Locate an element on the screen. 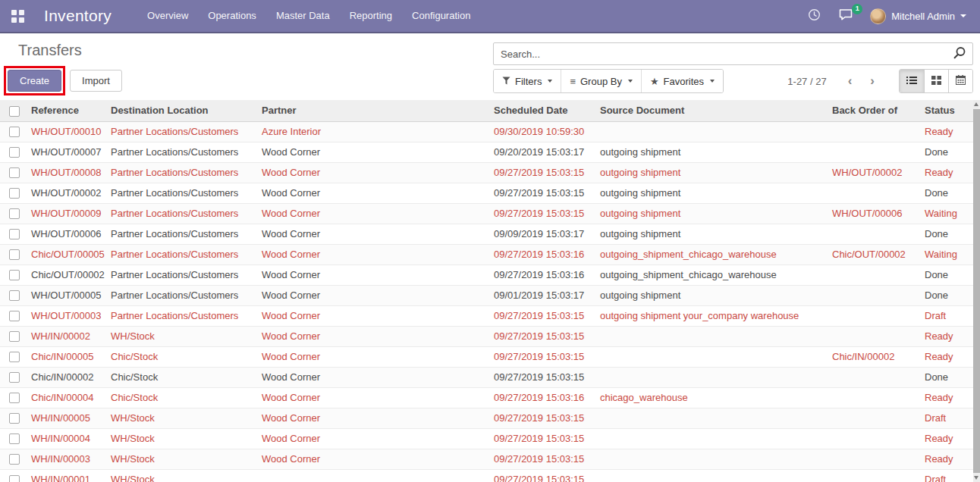 The width and height of the screenshot is (980, 482). column-header-scheduled-date: Scheduled Date is located at coordinates (545, 111).